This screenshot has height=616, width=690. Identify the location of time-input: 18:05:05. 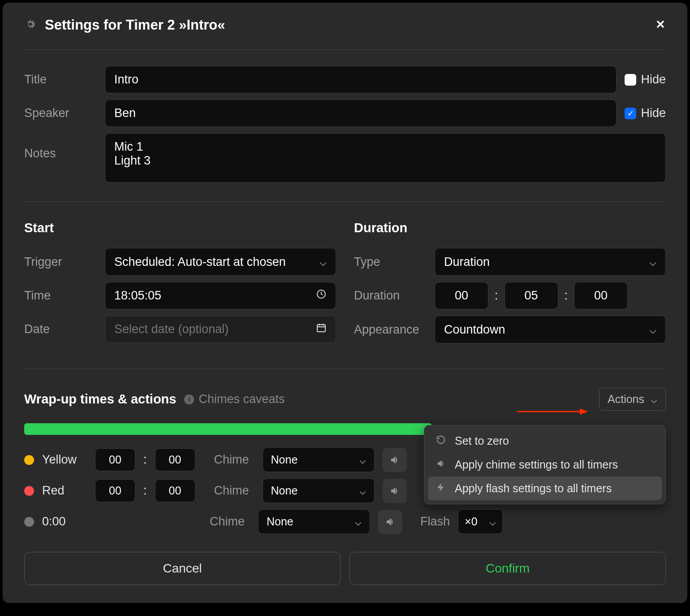
(220, 296).